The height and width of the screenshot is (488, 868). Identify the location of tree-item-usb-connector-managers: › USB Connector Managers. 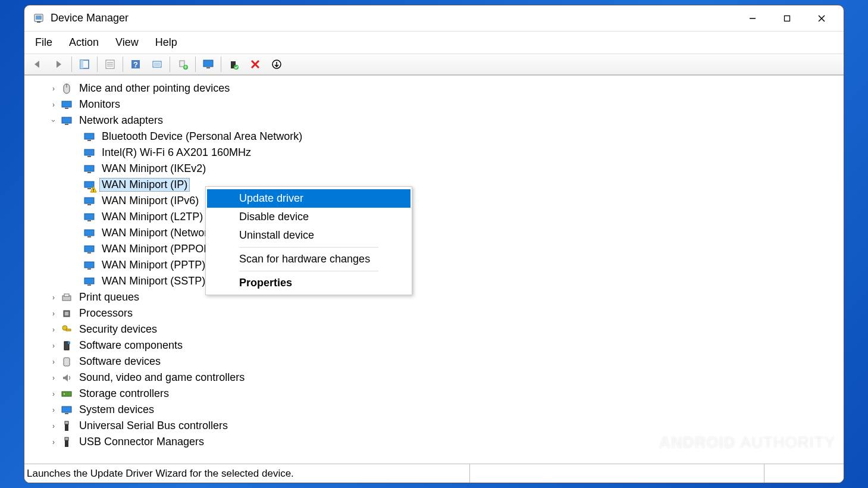
(434, 442).